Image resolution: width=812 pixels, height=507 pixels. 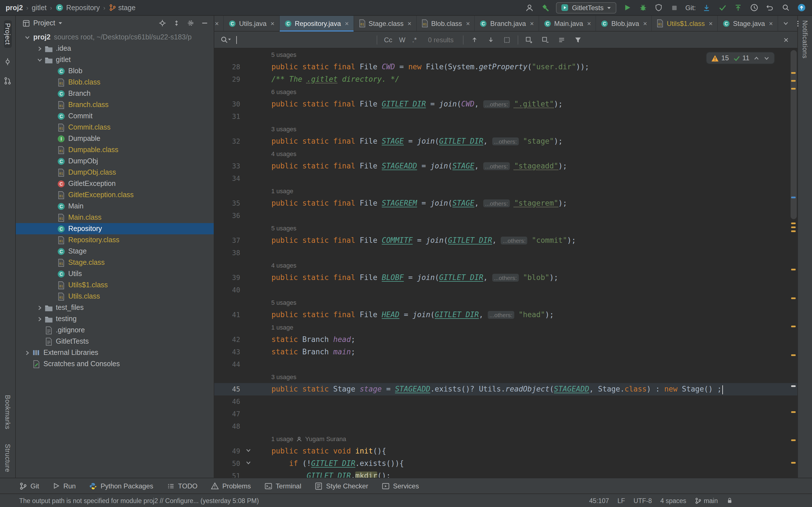 I want to click on breadcrumb-item-stage: stage, so click(x=122, y=7).